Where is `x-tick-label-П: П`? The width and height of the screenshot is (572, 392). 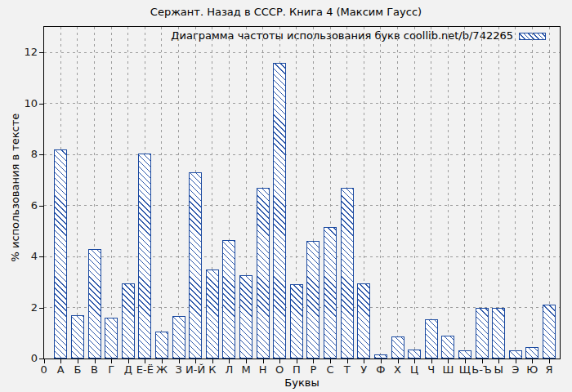 x-tick-label-П: П is located at coordinates (297, 370).